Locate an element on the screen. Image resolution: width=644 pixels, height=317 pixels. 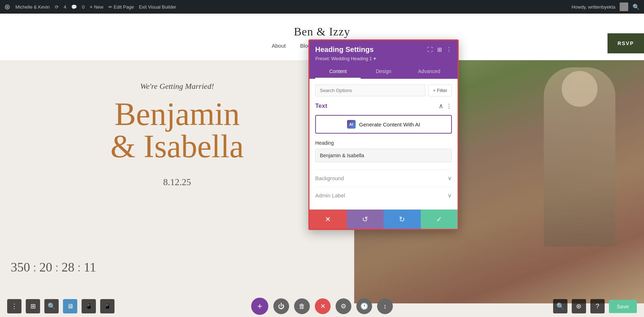
toolbar-layers-button: ⊛ is located at coordinates (579, 306).